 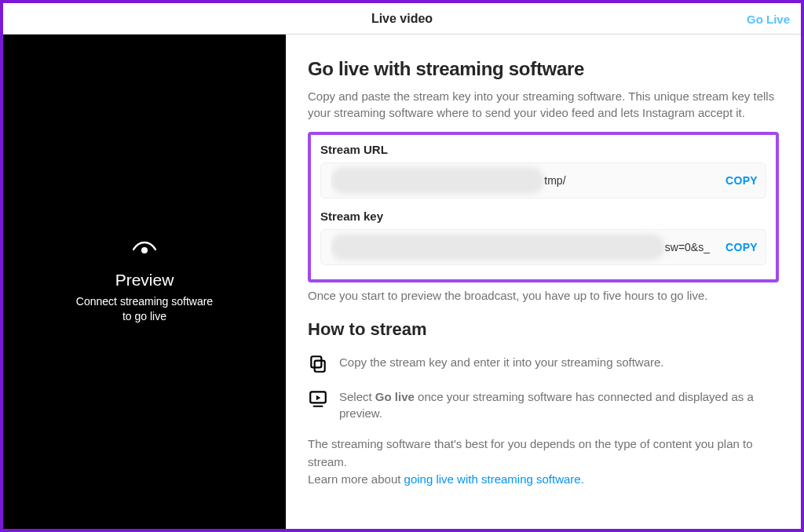 I want to click on learn-more-pre: Learn more about, so click(x=356, y=479).